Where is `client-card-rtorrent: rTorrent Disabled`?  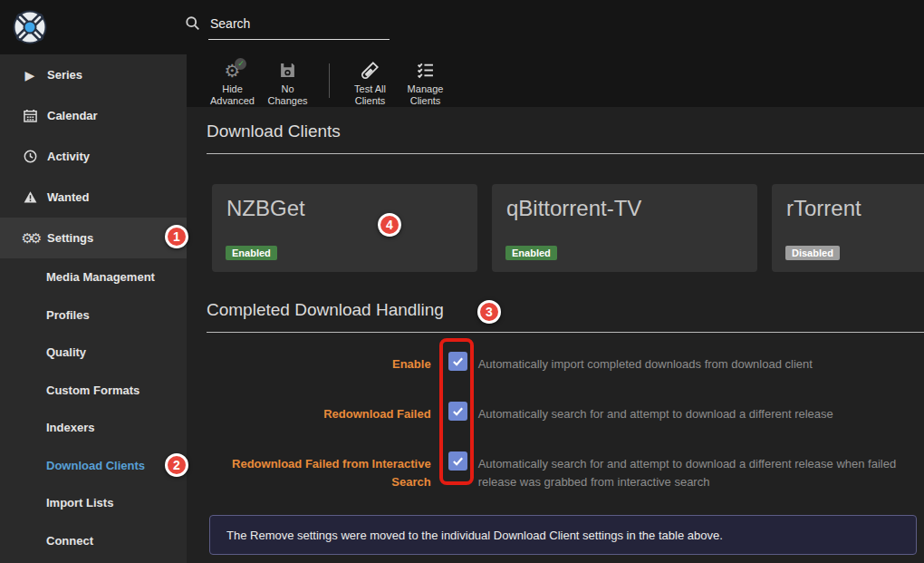 client-card-rtorrent: rTorrent Disabled is located at coordinates (848, 228).